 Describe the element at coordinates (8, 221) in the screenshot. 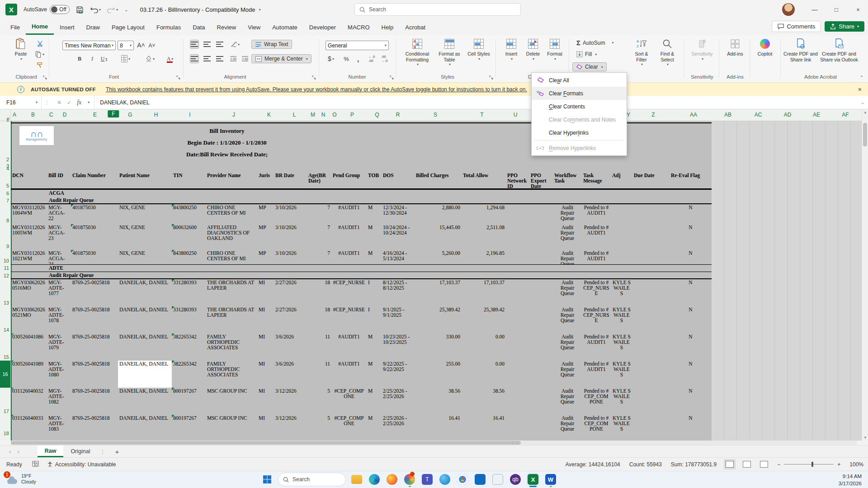

I see `row-header-8: 8` at that location.